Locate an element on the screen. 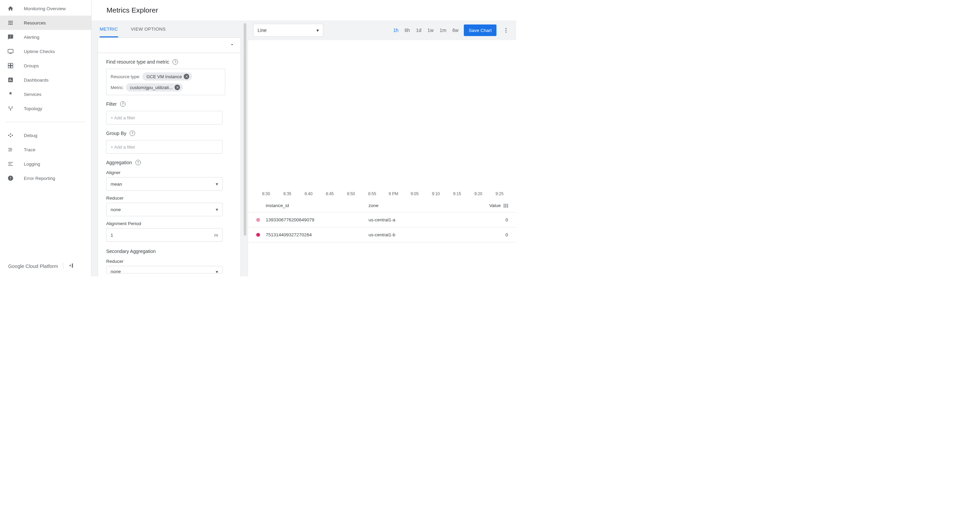 Image resolution: width=980 pixels, height=525 pixels. secondary-reducer-label: Reducer is located at coordinates (169, 262).